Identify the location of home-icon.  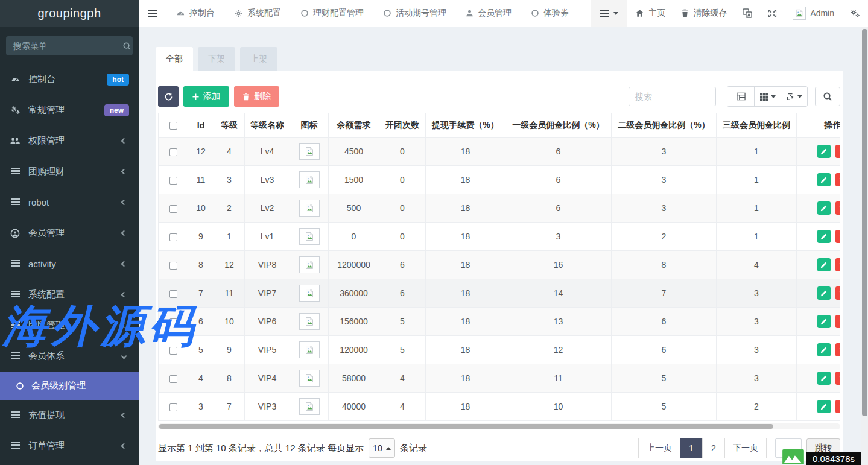
(639, 13).